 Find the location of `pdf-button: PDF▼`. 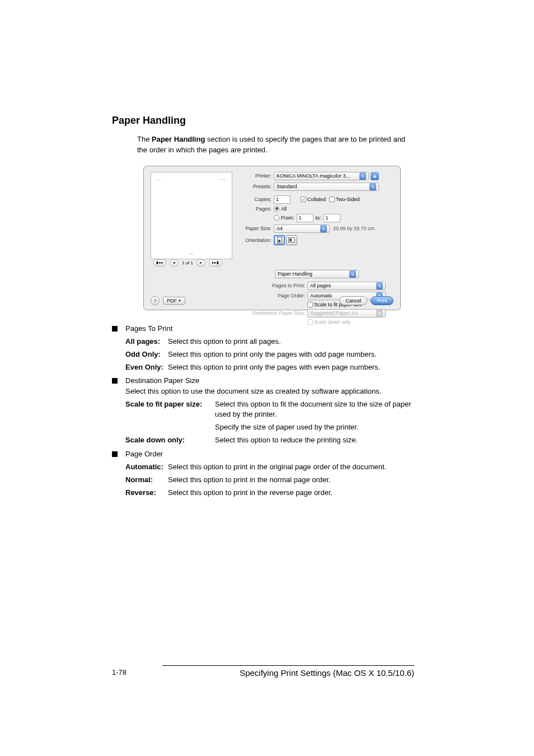

pdf-button: PDF▼ is located at coordinates (174, 301).